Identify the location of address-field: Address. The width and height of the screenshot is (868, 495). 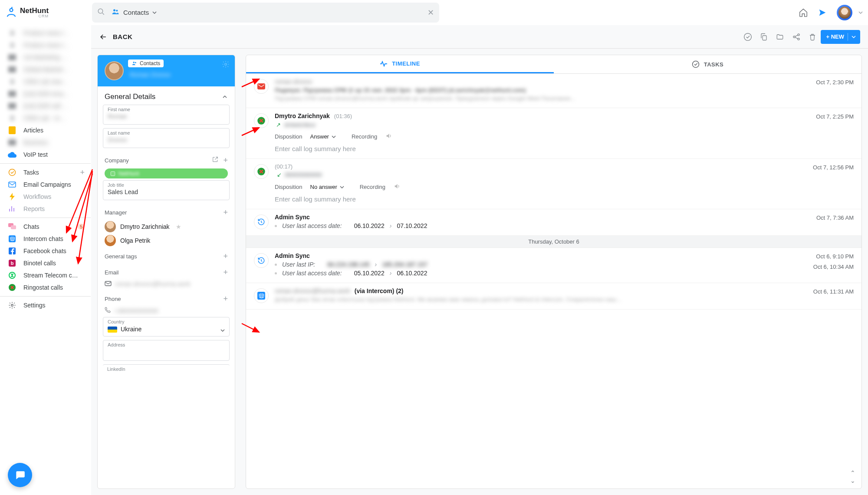
(166, 350).